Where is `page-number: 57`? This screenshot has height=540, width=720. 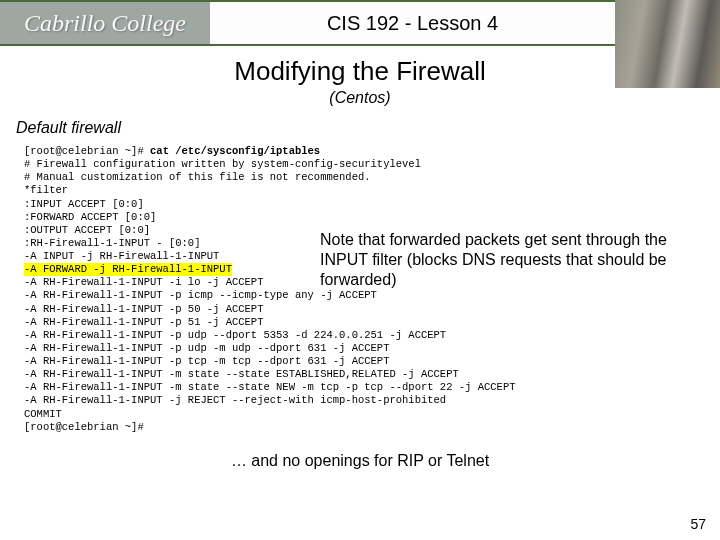
page-number: 57 is located at coordinates (698, 524).